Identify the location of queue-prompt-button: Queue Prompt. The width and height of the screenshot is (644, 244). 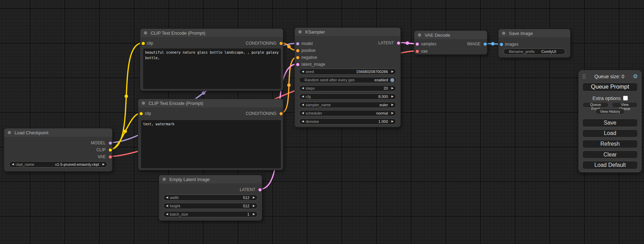
(610, 87).